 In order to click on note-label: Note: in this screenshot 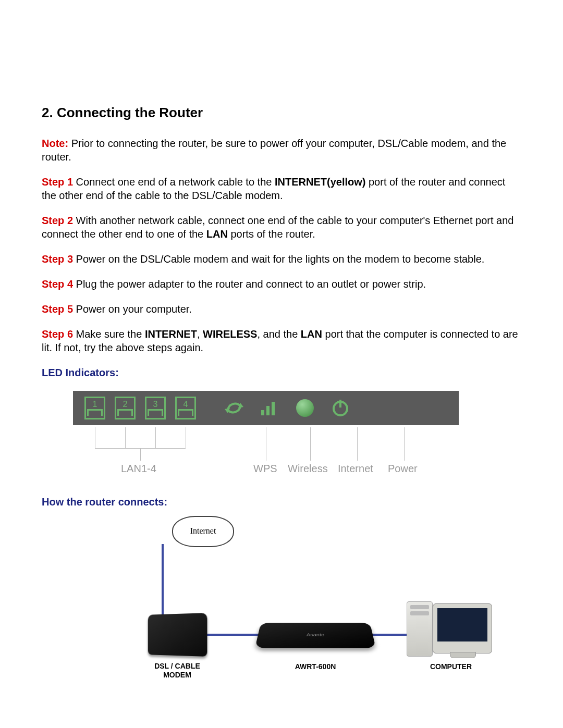, I will do `click(55, 143)`.